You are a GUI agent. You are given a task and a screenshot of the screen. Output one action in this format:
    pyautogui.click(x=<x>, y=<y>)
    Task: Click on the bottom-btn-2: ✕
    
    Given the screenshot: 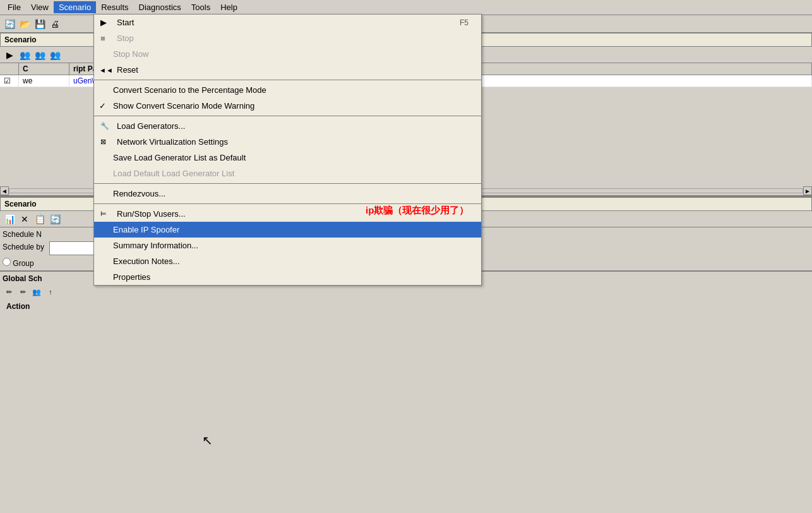 What is the action you would take?
    pyautogui.click(x=25, y=219)
    